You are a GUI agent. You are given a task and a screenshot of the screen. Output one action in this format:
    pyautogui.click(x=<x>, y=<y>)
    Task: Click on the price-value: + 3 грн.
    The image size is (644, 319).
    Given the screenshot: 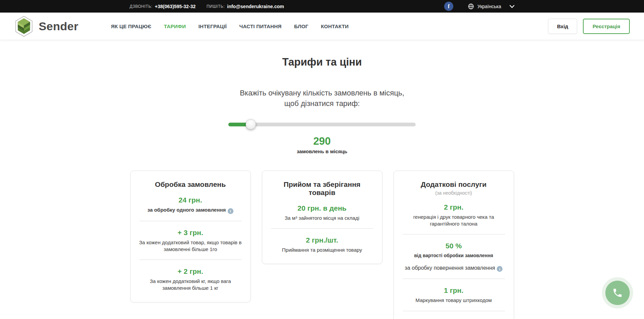 What is the action you would take?
    pyautogui.click(x=191, y=233)
    